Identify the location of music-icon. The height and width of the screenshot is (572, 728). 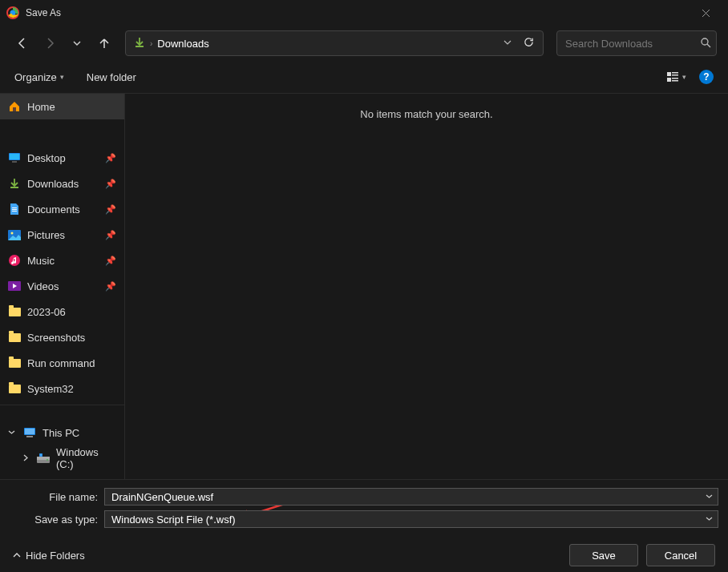
(14, 260).